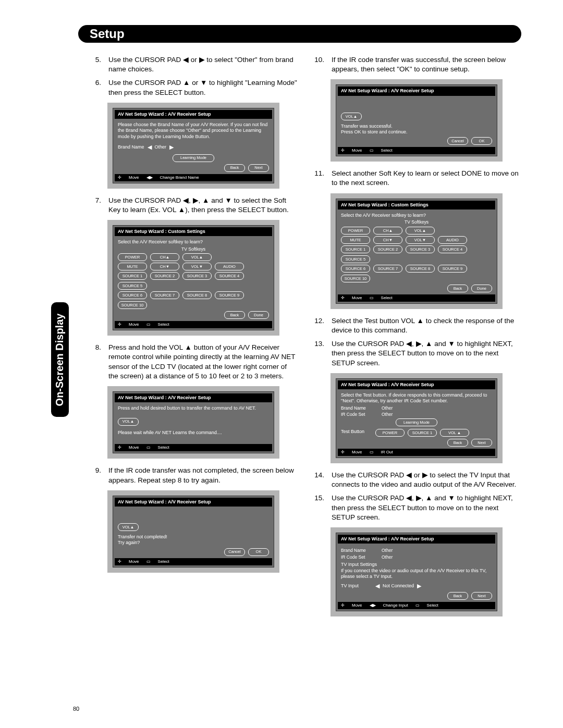 Image resolution: width=563 pixels, height=728 pixels. I want to click on osd-success: AV Net Setup Wizard : A/V Receiver Setup…, so click(417, 120).